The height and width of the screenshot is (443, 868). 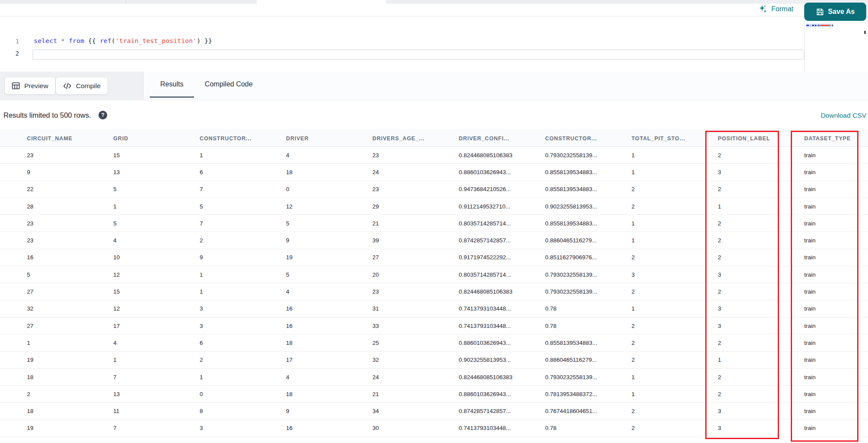 I want to click on table-cell: 0.8860465116279..., so click(x=589, y=241).